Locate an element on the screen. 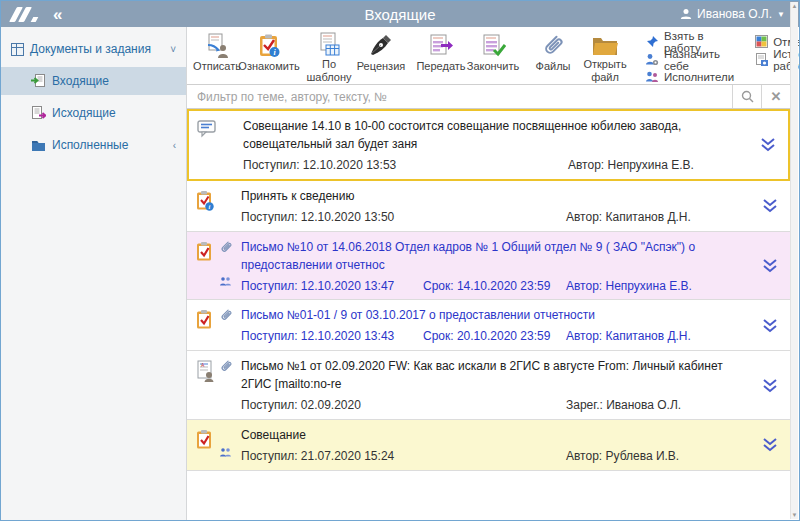 This screenshot has width=800, height=521. item-title: Совещание is located at coordinates (496, 435).